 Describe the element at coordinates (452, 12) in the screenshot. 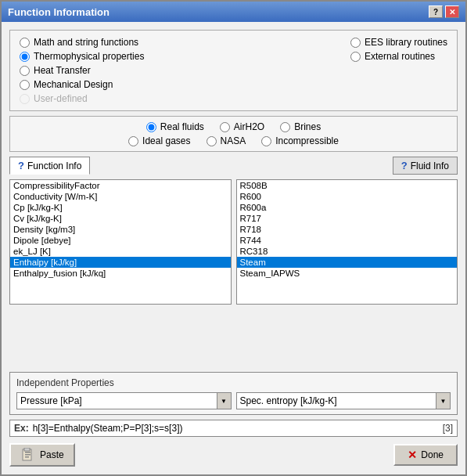

I see `close-button: ✕` at that location.